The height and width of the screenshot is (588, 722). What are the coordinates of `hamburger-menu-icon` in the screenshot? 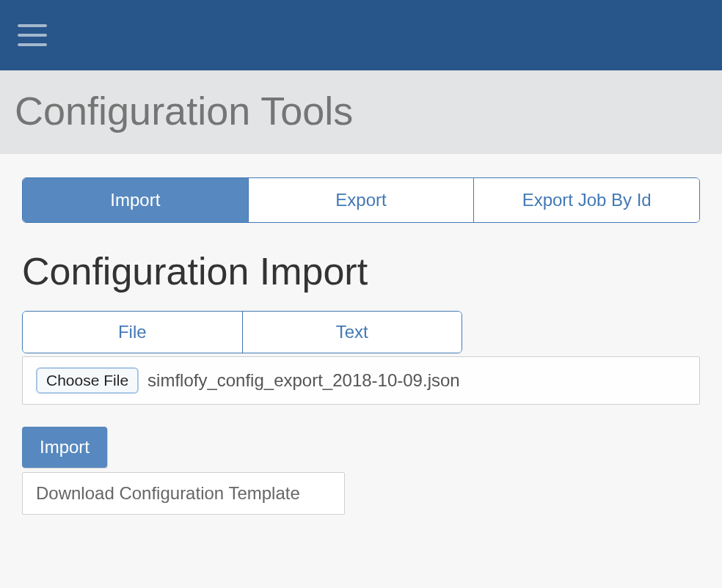 It's located at (32, 35).